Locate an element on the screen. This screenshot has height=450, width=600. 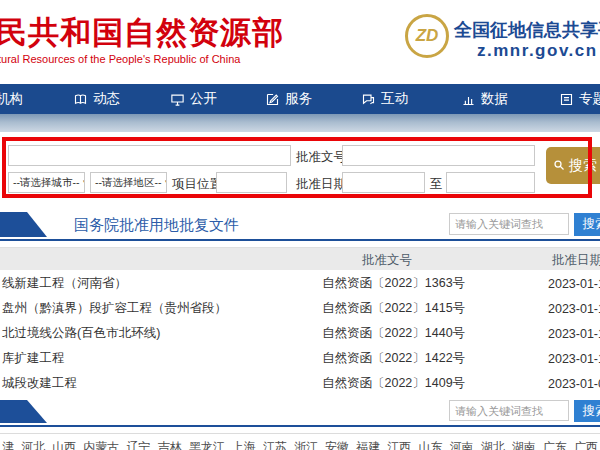
column-header-date: 批准日期 is located at coordinates (576, 260).